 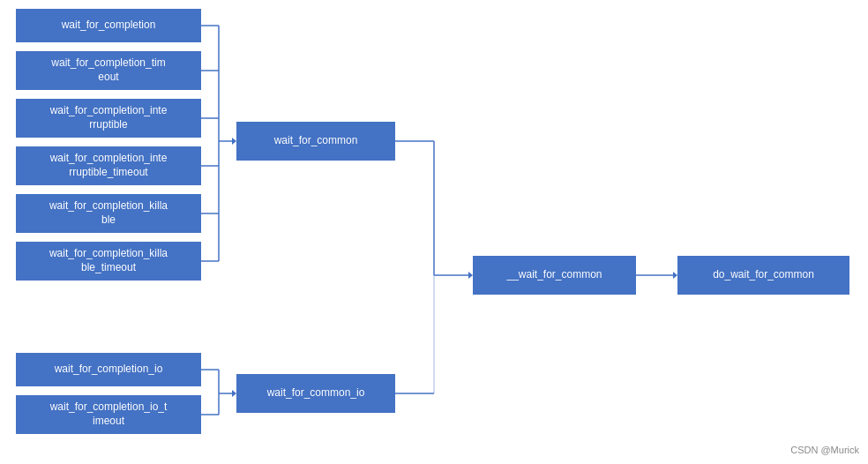 What do you see at coordinates (316, 141) in the screenshot?
I see `node-wait-for-common: wait_for_common` at bounding box center [316, 141].